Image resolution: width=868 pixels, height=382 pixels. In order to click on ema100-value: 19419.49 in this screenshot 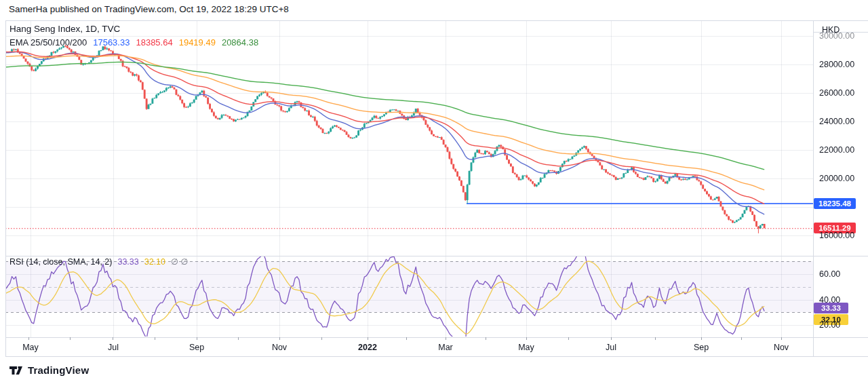, I will do `click(197, 42)`.